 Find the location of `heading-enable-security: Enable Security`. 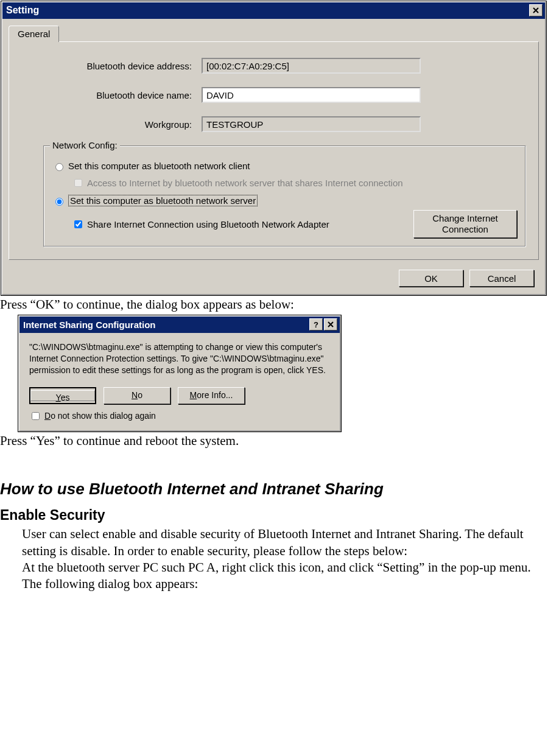

heading-enable-security: Enable Security is located at coordinates (274, 515).